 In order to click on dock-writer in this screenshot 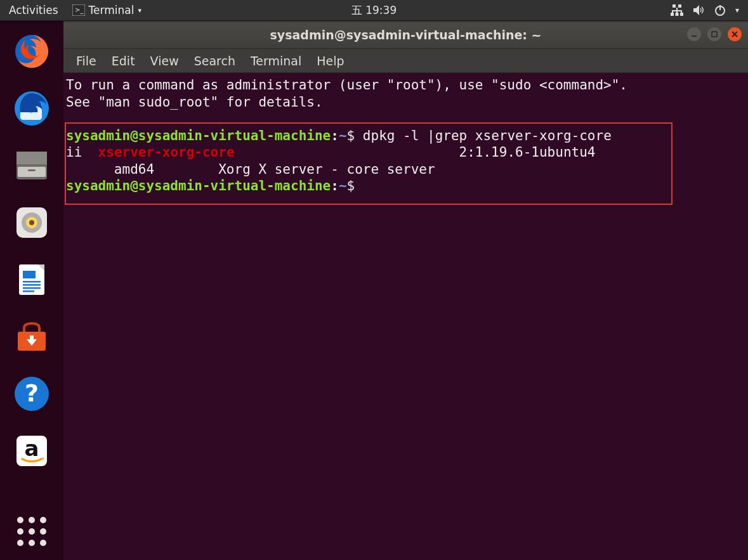, I will do `click(32, 280)`.